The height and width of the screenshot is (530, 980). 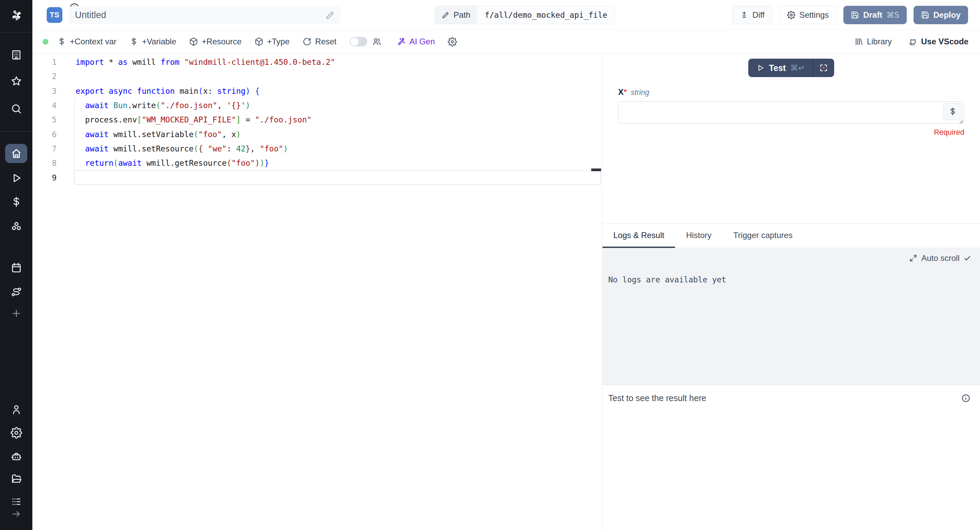 I want to click on script-title: Untitled, so click(x=200, y=15).